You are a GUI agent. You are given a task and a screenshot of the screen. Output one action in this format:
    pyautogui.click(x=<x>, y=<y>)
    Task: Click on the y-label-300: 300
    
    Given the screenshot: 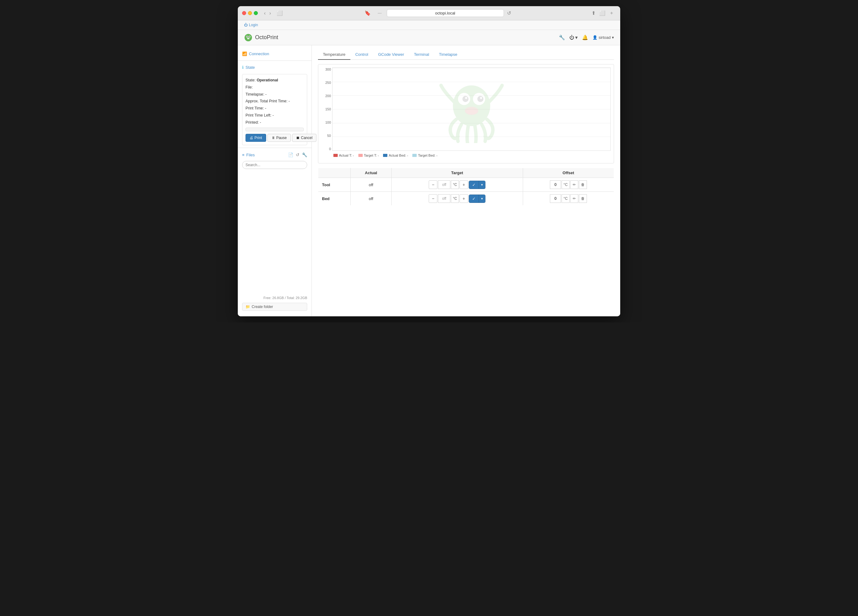 What is the action you would take?
    pyautogui.click(x=328, y=70)
    